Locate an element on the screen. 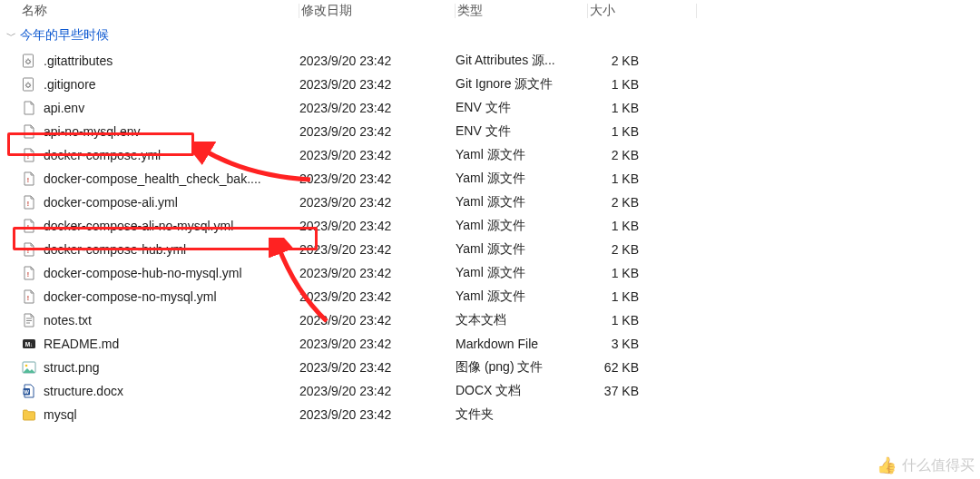  gear-icon is located at coordinates (29, 84).